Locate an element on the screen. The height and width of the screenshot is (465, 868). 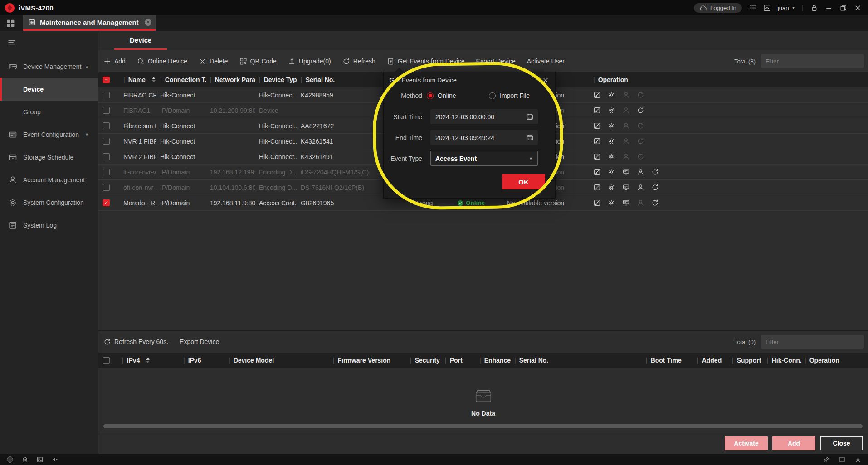
user-menu: juan ▼ is located at coordinates (786, 8).